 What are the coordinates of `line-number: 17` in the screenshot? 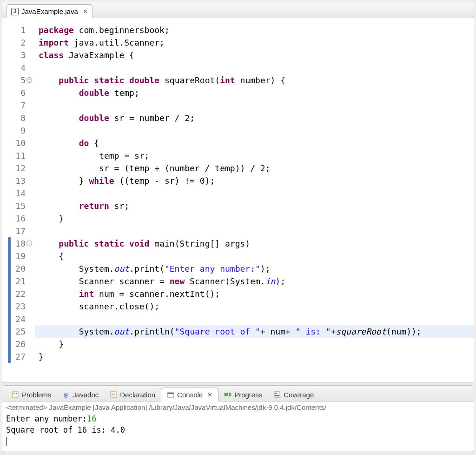 It's located at (17, 231).